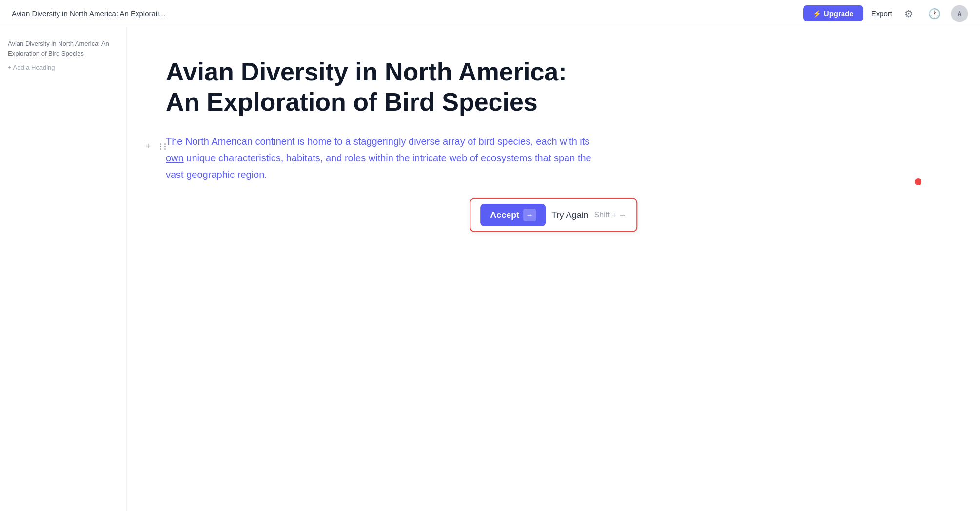 The height and width of the screenshot is (511, 980). I want to click on export-button: Export, so click(882, 14).